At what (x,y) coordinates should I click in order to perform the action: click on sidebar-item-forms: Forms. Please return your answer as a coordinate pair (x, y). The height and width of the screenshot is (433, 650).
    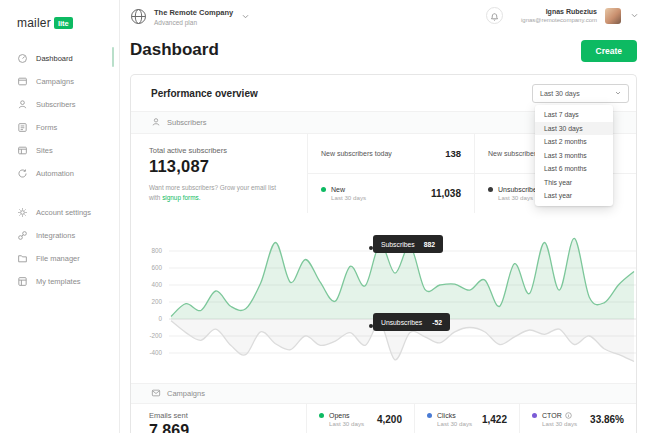
    Looking at the image, I should click on (60, 128).